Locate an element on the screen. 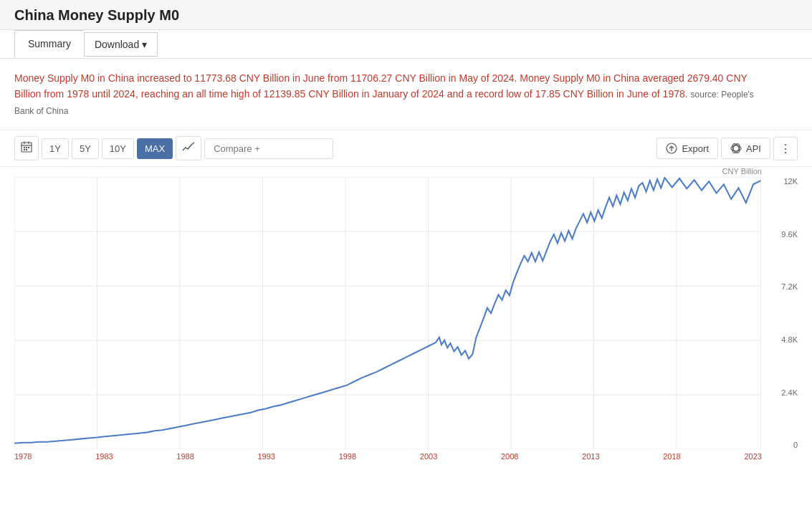  download-label: Download is located at coordinates (117, 44).